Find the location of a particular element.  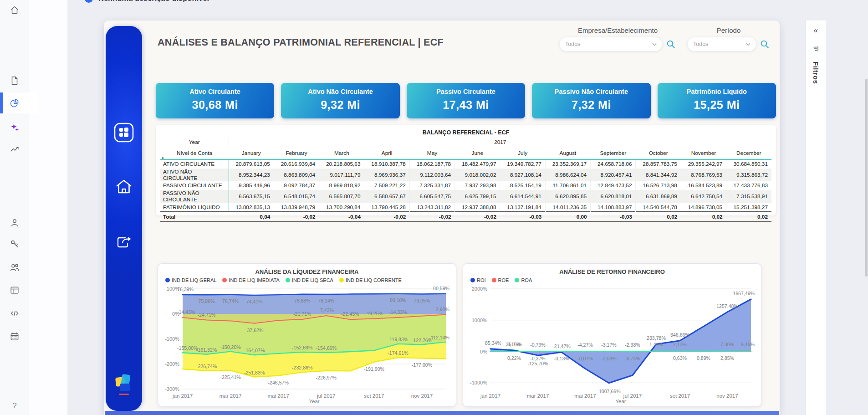

year-value: 2017 is located at coordinates (500, 142).